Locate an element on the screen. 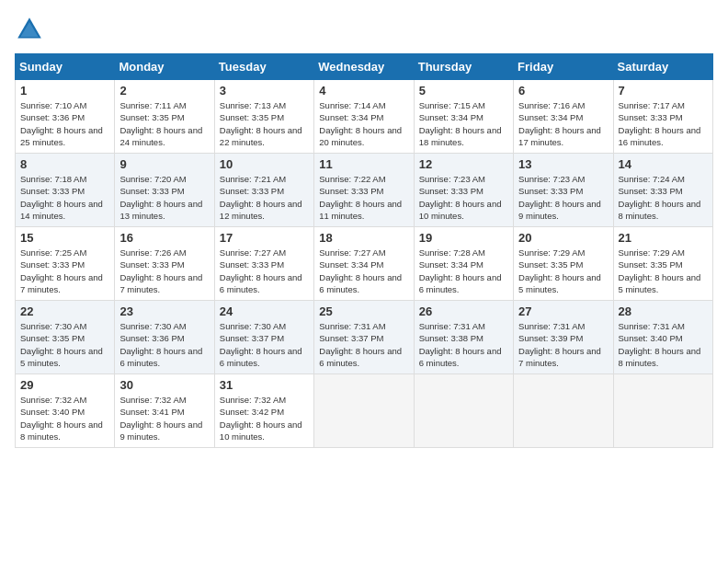  table-row: 2 Sunrise: 7:11 AMSunset: 3:35 PMDayligh… is located at coordinates (165, 117).